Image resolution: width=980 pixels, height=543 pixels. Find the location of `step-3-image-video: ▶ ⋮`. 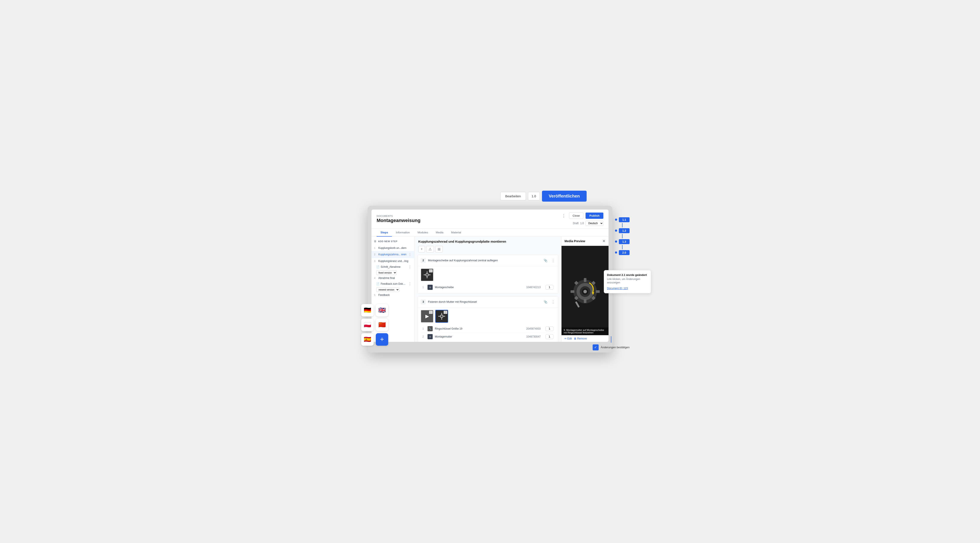

step-3-image-video: ▶ ⋮ is located at coordinates (427, 316).